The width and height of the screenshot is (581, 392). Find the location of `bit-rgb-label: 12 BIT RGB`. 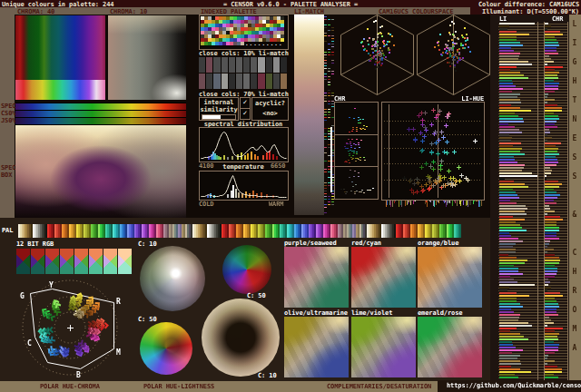

bit-rgb-label: 12 BIT RGB is located at coordinates (34, 244).